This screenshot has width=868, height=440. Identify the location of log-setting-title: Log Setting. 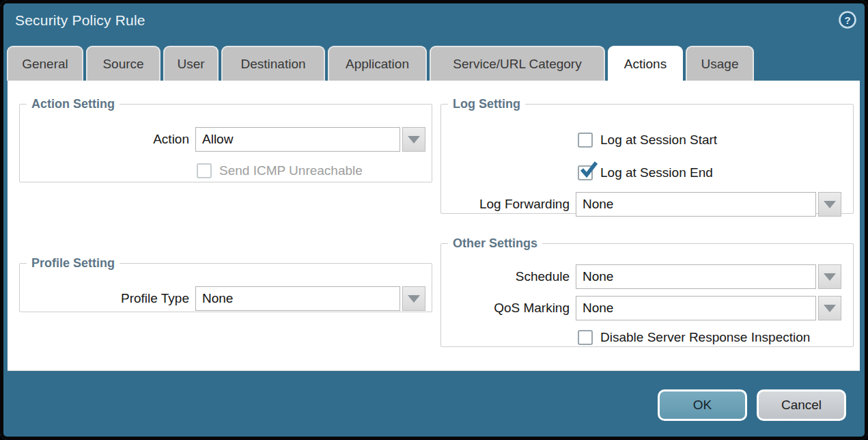
(486, 104).